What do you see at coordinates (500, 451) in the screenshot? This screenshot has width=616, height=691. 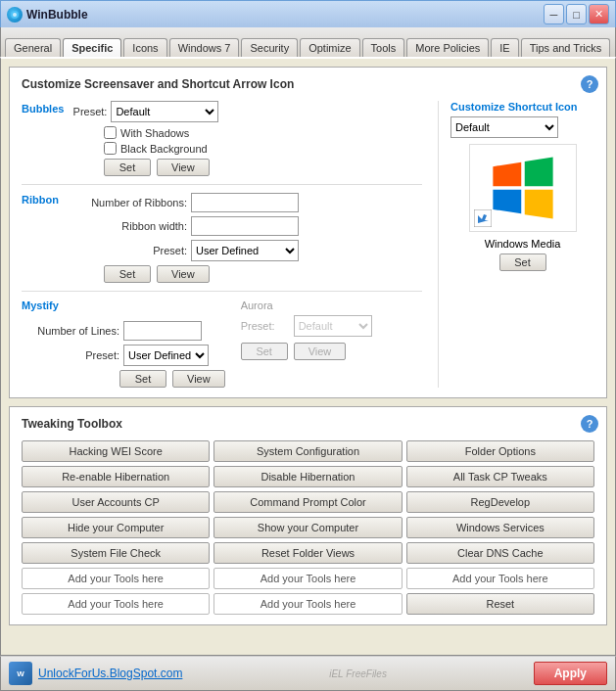 I see `tool-folder-options: Folder Options` at bounding box center [500, 451].